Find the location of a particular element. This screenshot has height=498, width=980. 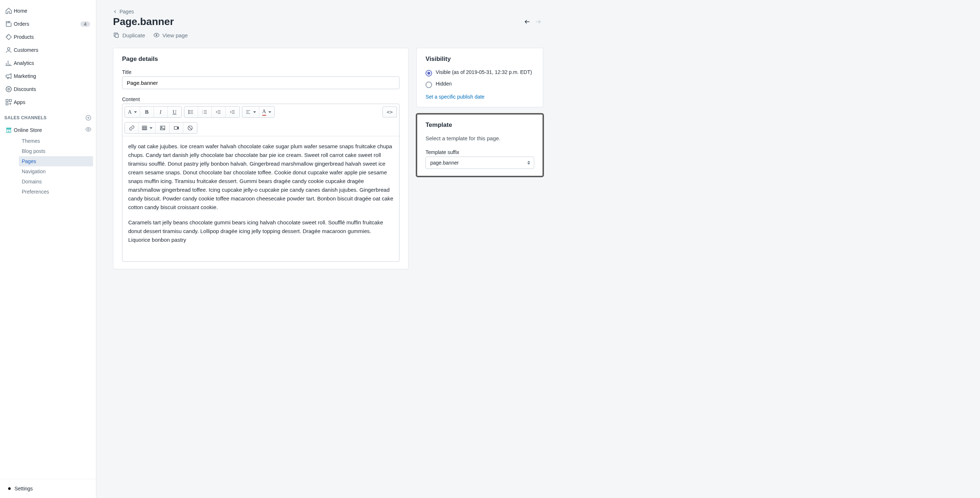

products-icon is located at coordinates (9, 37).